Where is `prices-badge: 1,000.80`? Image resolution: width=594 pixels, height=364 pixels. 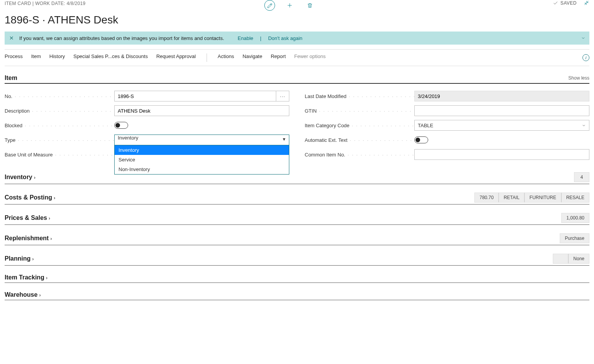 prices-badge: 1,000.80 is located at coordinates (576, 218).